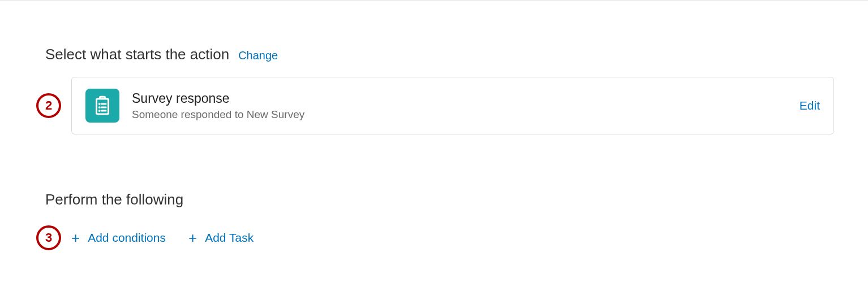  What do you see at coordinates (459, 115) in the screenshot?
I see `trigger-subtitle: Someone responded to New Survey` at bounding box center [459, 115].